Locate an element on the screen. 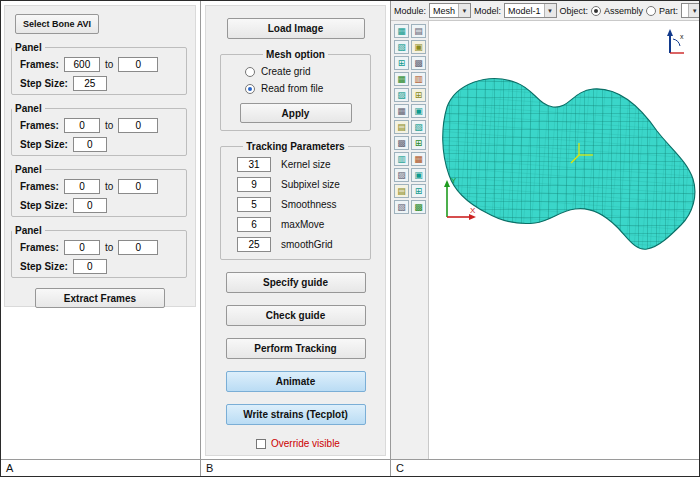  mesh-tool-icon-15: ▩ is located at coordinates (402, 143).